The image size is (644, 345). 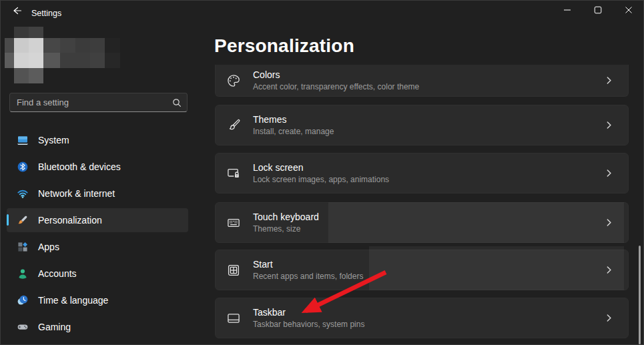 What do you see at coordinates (428, 125) in the screenshot?
I see `card-text: Themes Install, create, manage` at bounding box center [428, 125].